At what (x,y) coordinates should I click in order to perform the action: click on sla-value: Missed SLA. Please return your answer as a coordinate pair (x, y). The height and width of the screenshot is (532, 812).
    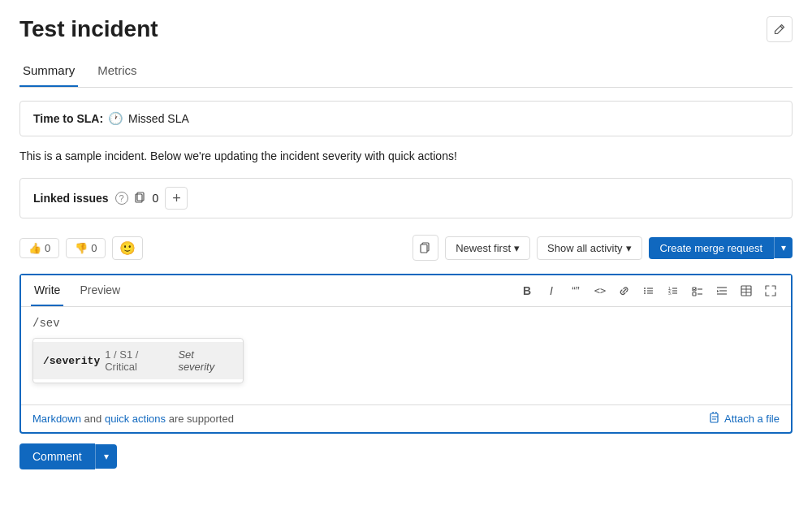
    Looking at the image, I should click on (159, 119).